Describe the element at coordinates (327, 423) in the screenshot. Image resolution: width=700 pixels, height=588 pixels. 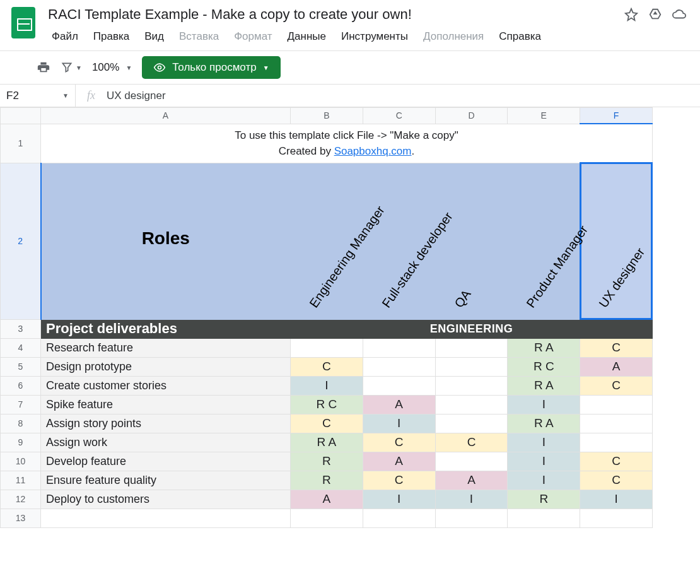
I see `cell-B8: C` at that location.